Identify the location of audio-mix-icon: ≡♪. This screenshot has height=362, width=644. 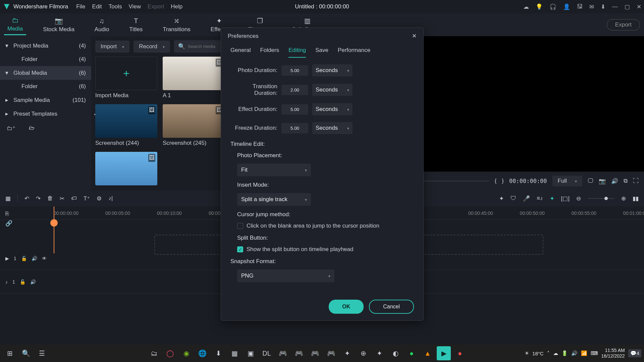
(540, 198).